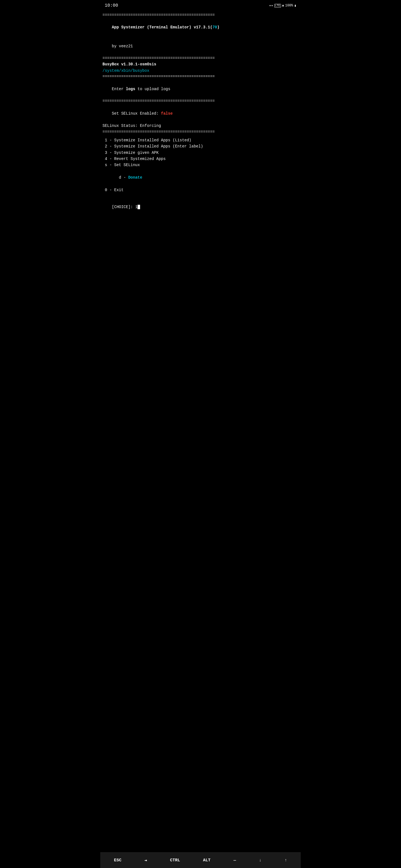 Image resolution: width=401 pixels, height=868 pixels. What do you see at coordinates (200, 140) in the screenshot?
I see `menu-item-1: 1 - Systemize Installed Apps (Listed)` at bounding box center [200, 140].